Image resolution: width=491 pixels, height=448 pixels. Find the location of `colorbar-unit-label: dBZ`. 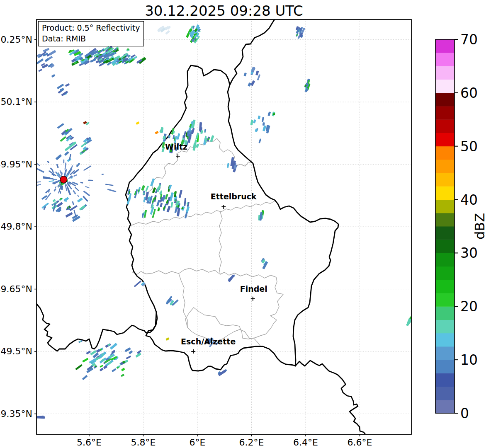

colorbar-unit-label: dBZ is located at coordinates (480, 226).